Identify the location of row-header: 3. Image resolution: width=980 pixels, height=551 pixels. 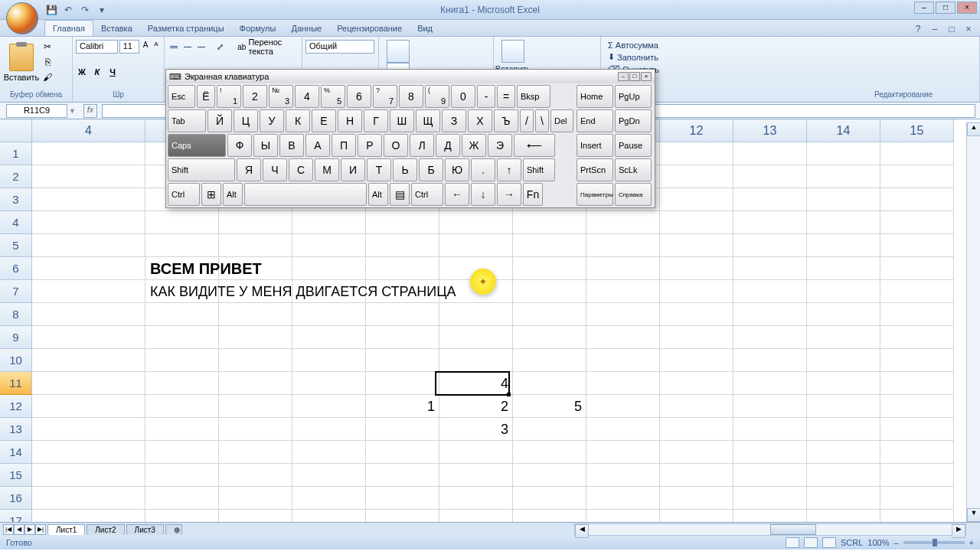
(16, 200).